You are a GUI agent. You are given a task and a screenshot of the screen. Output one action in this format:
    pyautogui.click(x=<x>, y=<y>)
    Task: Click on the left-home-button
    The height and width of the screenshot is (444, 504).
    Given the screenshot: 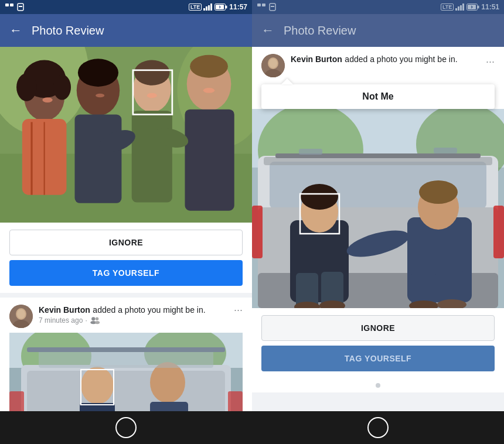 What is the action you would take?
    pyautogui.click(x=126, y=428)
    